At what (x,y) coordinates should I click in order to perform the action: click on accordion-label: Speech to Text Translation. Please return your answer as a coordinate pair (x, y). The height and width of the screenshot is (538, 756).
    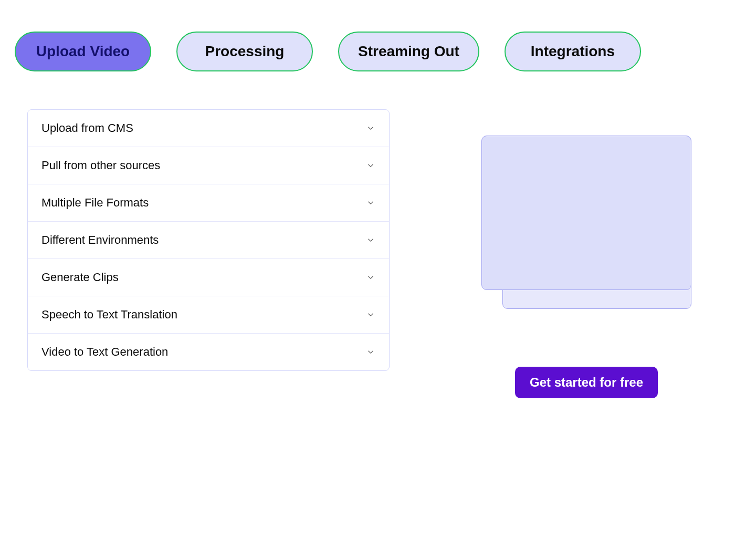
    Looking at the image, I should click on (109, 315).